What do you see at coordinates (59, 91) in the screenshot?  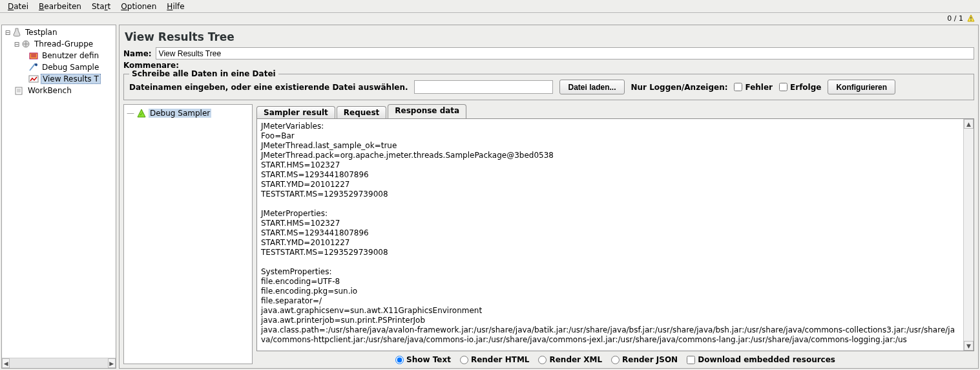 I see `tree-node-workbench: WorkBench` at bounding box center [59, 91].